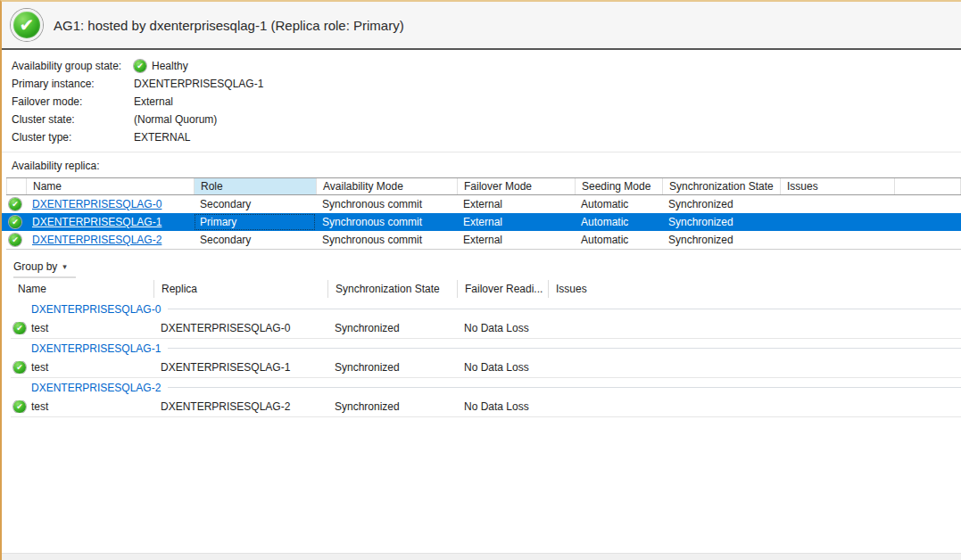 This screenshot has width=961, height=560. Describe the element at coordinates (96, 240) in the screenshot. I see `replica-link: DXENTERPRISESQLAG-2` at that location.